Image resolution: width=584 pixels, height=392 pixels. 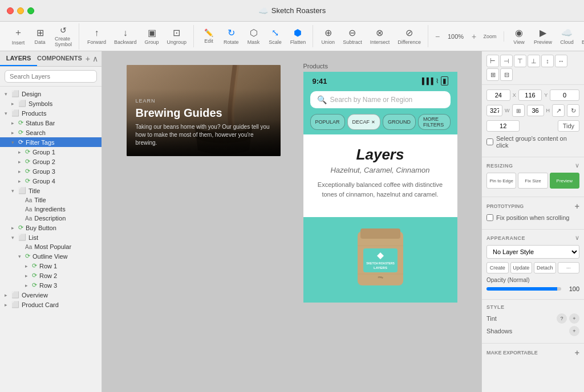 What do you see at coordinates (577, 165) in the screenshot?
I see `resizing-toggle: ∨` at bounding box center [577, 165].